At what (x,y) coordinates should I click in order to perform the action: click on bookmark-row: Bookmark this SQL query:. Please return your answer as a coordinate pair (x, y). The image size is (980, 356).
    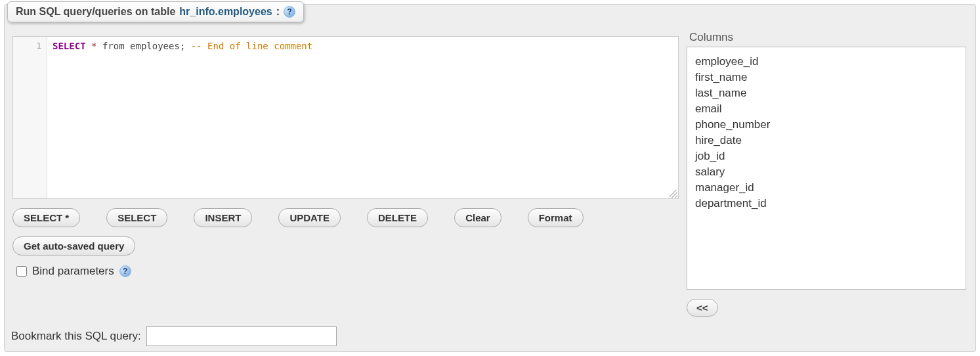
    Looking at the image, I should click on (174, 336).